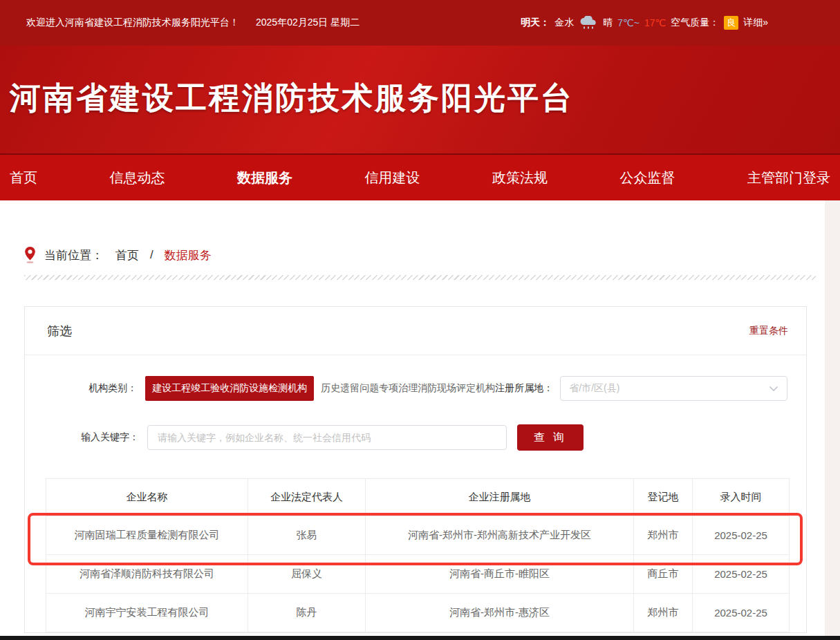  I want to click on cell-legal-rep: 陈丹, so click(307, 613).